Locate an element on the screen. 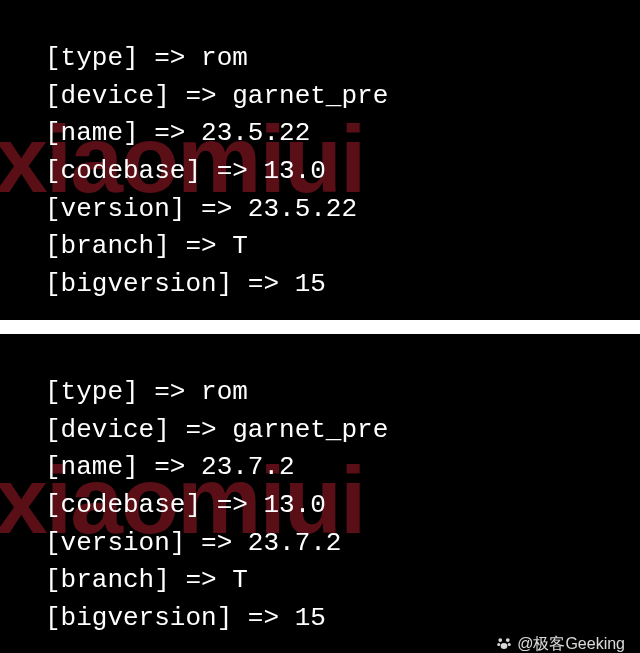 The image size is (640, 653). paw-icon is located at coordinates (504, 643).